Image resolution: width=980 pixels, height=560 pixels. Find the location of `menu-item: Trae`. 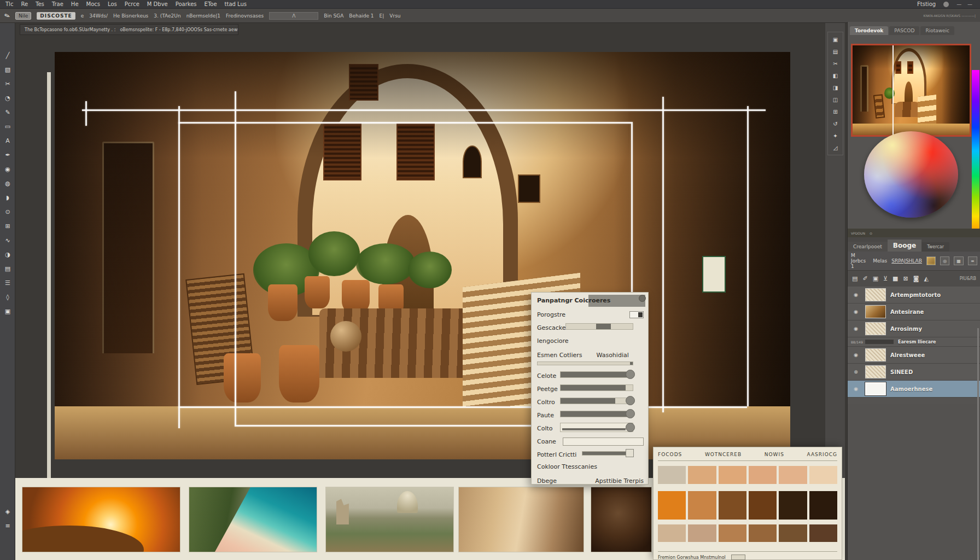

menu-item: Trae is located at coordinates (58, 4).